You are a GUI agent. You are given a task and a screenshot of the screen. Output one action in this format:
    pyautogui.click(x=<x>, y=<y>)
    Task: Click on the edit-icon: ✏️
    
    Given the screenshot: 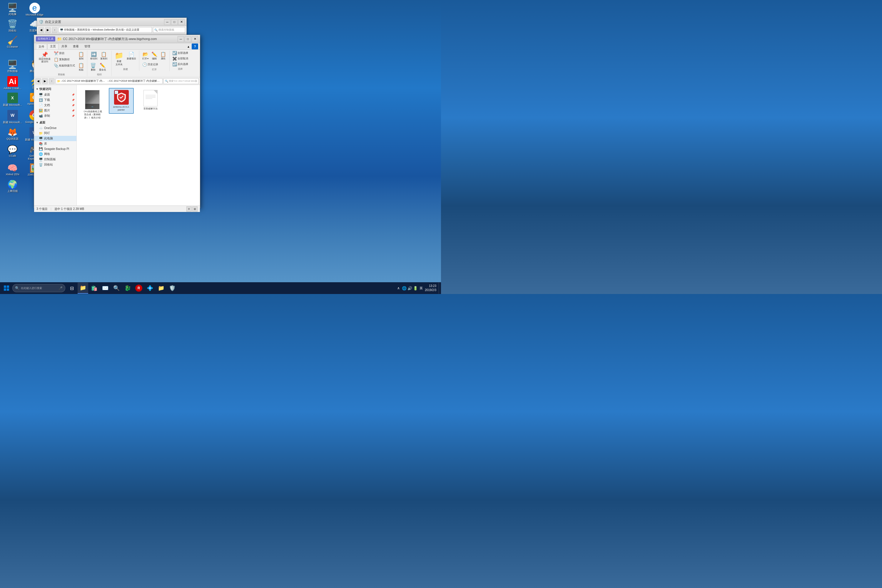 What is the action you would take?
    pyautogui.click(x=154, y=54)
    